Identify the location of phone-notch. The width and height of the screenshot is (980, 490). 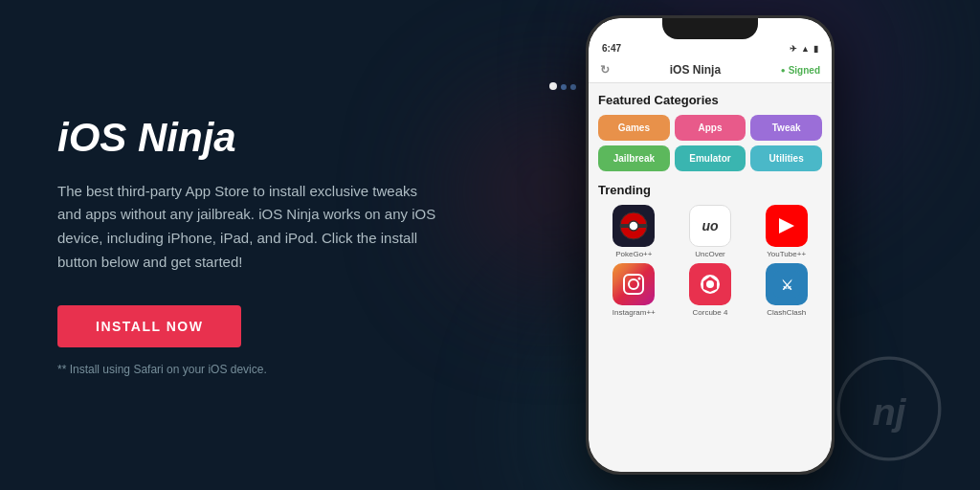
(710, 29).